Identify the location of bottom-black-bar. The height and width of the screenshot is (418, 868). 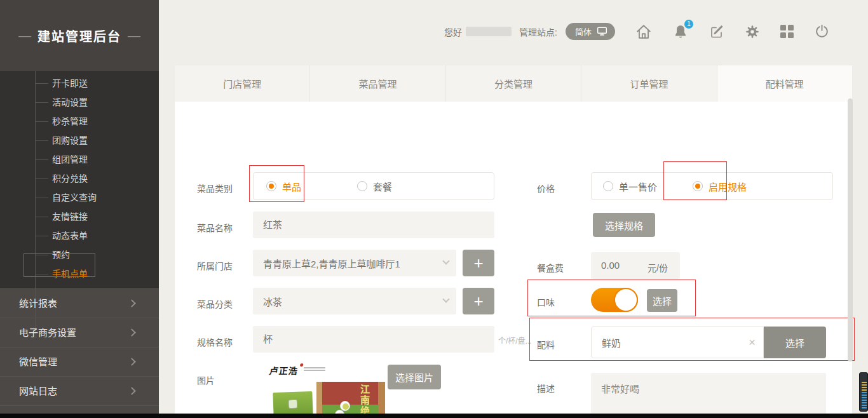
(434, 415).